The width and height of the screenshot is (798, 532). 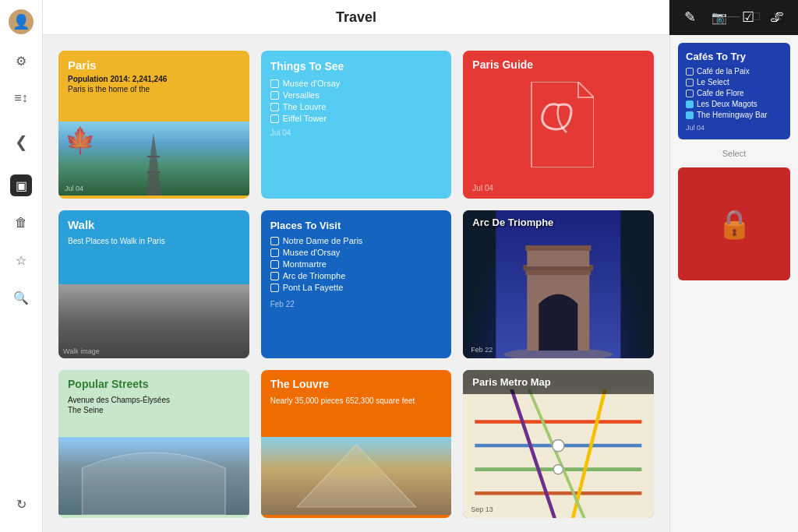 What do you see at coordinates (734, 153) in the screenshot?
I see `rp-select-label: Select` at bounding box center [734, 153].